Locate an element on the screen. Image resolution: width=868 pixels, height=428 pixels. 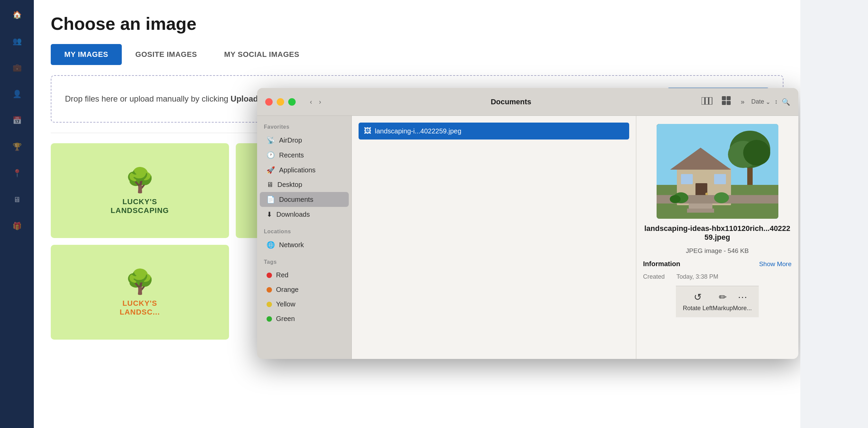
card-text-5: LUCKY'SLANDSC... is located at coordinates (140, 308).